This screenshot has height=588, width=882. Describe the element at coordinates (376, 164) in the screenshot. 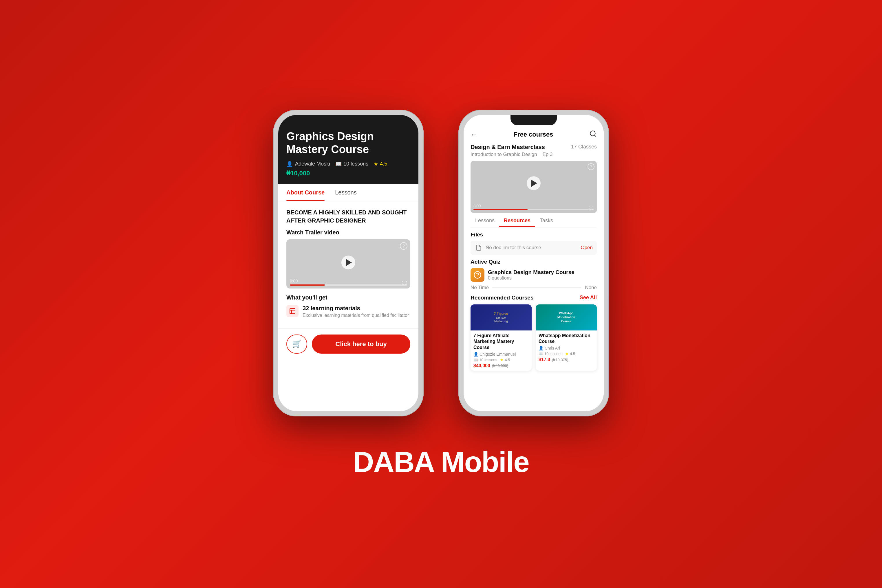

I see `star-icon: ★` at that location.